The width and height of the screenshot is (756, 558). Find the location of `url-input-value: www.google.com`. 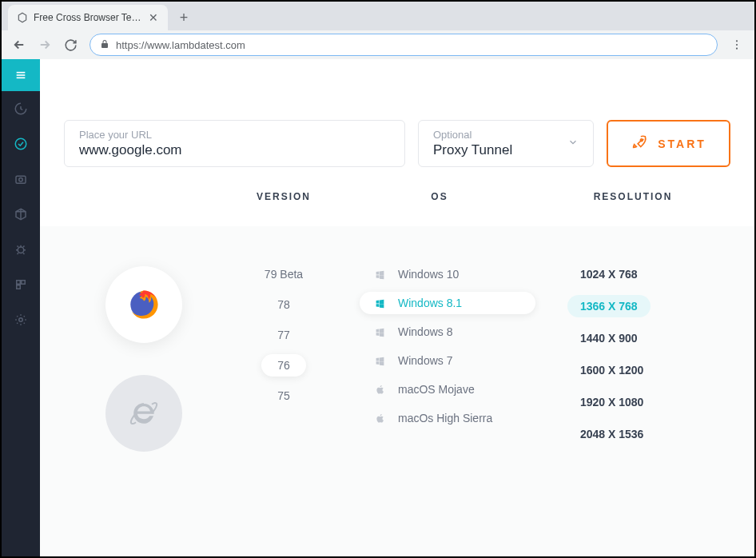

url-input-value: www.google.com is located at coordinates (235, 150).